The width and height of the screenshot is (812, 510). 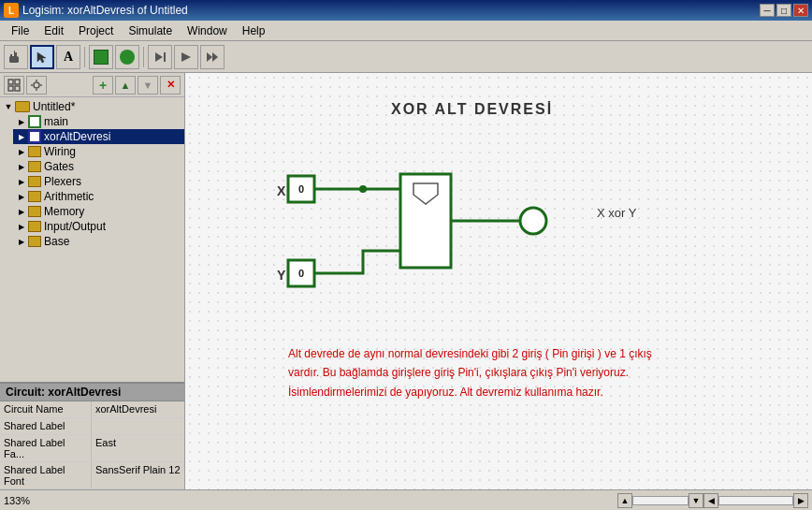 I want to click on scroll-right-button: ▶, so click(x=801, y=501).